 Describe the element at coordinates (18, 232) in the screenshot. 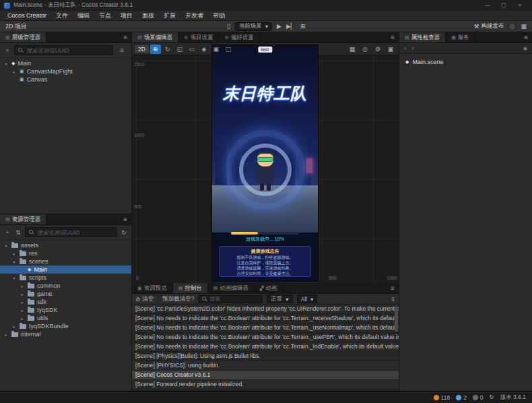

I see `sort-assets-icon: ⇅` at that location.